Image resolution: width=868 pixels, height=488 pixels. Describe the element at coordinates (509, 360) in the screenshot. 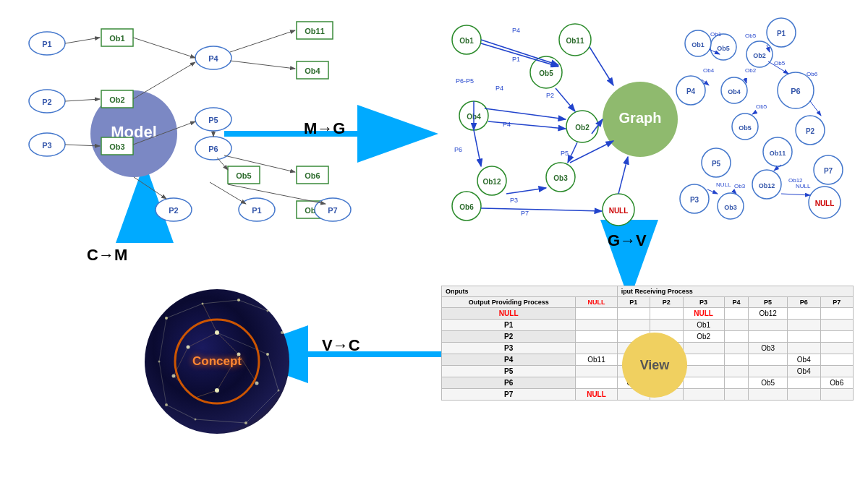

I see `row-label-cell: P4` at that location.